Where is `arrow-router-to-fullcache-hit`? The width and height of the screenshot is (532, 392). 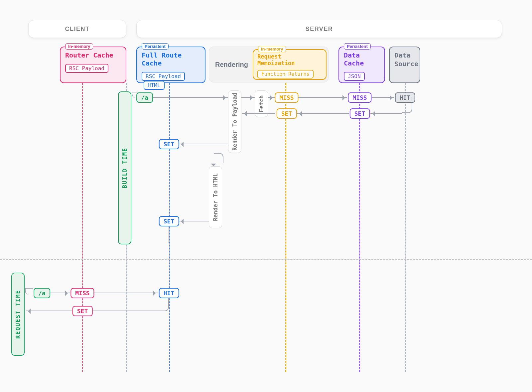
arrow-router-to-fullcache-hit is located at coordinates (126, 293).